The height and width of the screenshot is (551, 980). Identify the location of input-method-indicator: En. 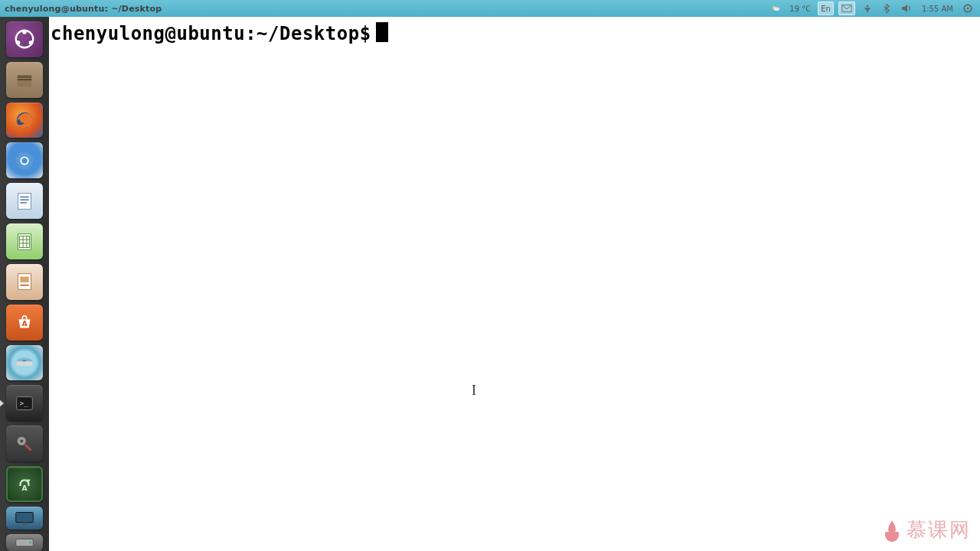
(825, 8).